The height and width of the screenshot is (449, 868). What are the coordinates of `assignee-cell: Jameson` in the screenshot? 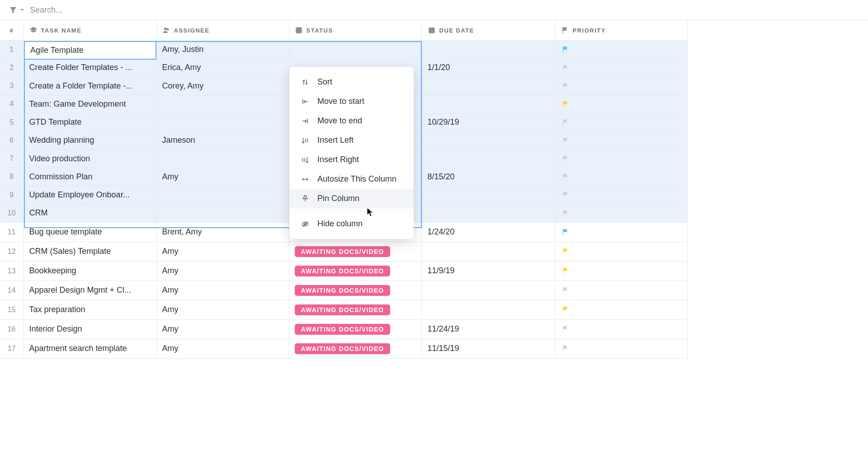 It's located at (222, 140).